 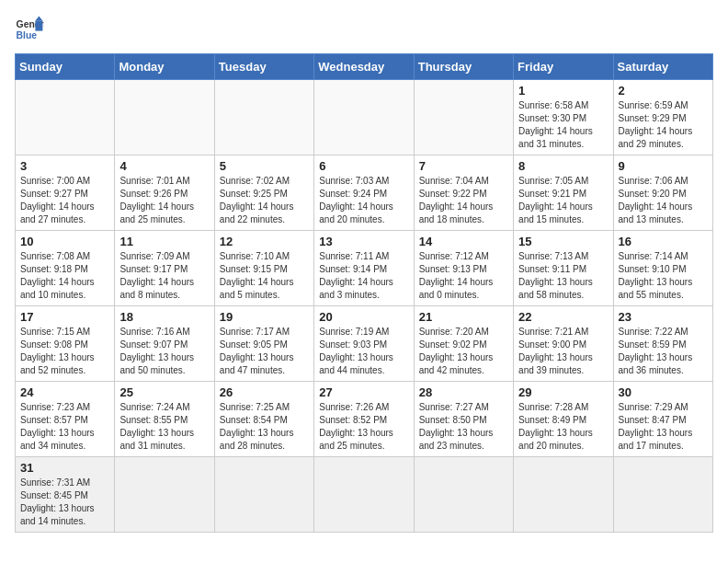 I want to click on calendar-cell: 21Sunrise: 7:20 AM Sunset: 9:02 PM Dayli…, so click(x=463, y=344).